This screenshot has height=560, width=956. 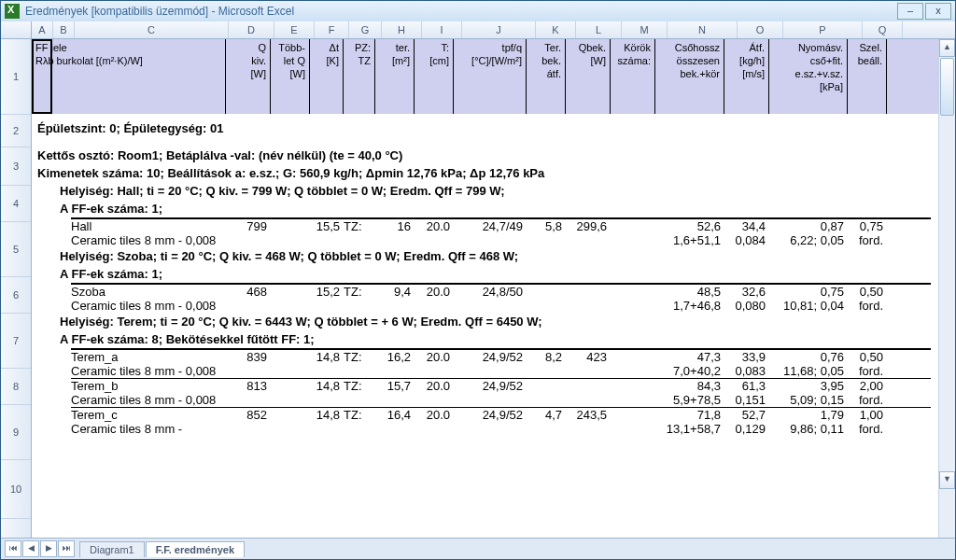 What do you see at coordinates (43, 30) in the screenshot?
I see `col-header-A: A` at bounding box center [43, 30].